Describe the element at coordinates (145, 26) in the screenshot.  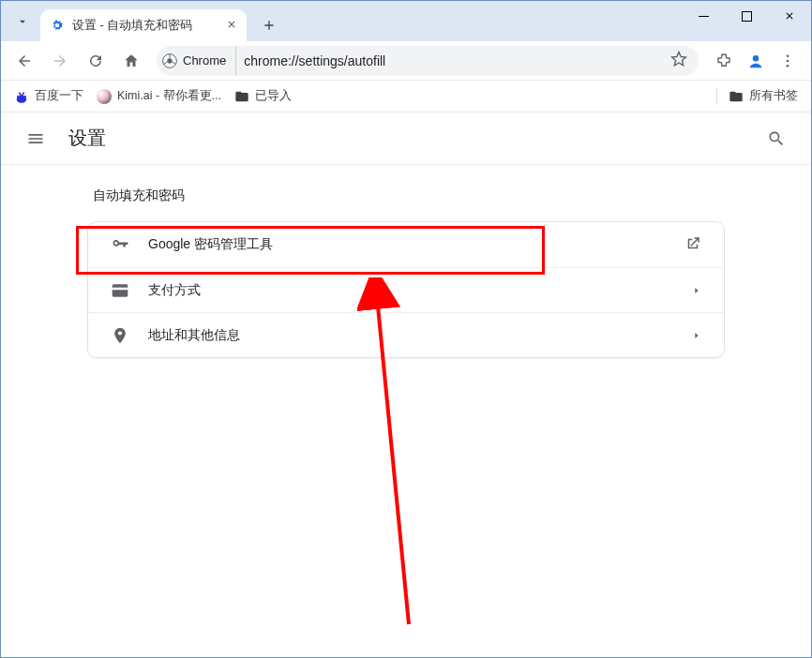
I see `tab-title: 设置 - 自动填充和密码` at that location.